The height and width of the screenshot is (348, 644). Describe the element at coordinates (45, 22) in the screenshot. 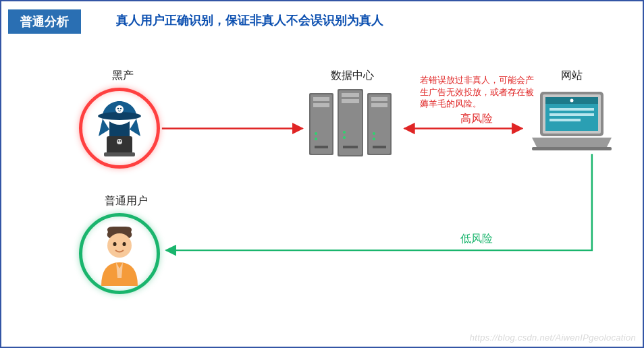

I see `section-badge: 普通分析` at that location.